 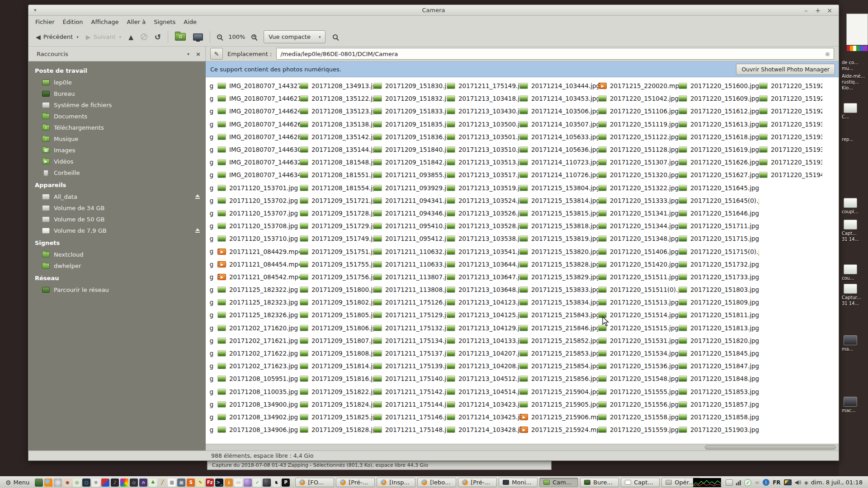 I want to click on file-item: 20171220_151803.jpg, so click(x=719, y=290).